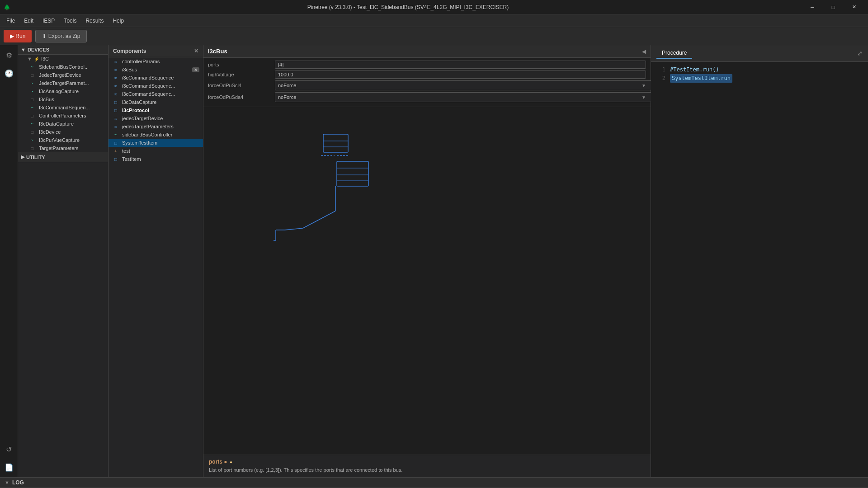  What do you see at coordinates (463, 85) in the screenshot?
I see `field-select-scl4: noForce Force` at bounding box center [463, 85].